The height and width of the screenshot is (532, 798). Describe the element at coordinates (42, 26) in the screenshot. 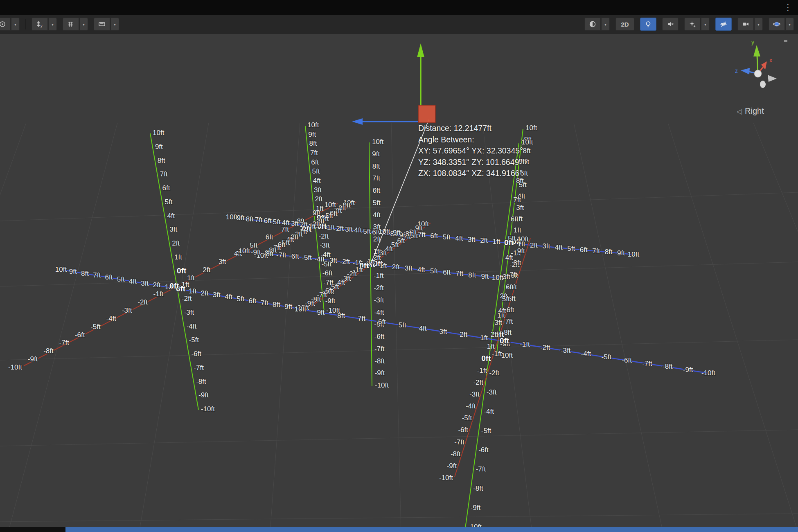

I see `svg-text: y` at that location.